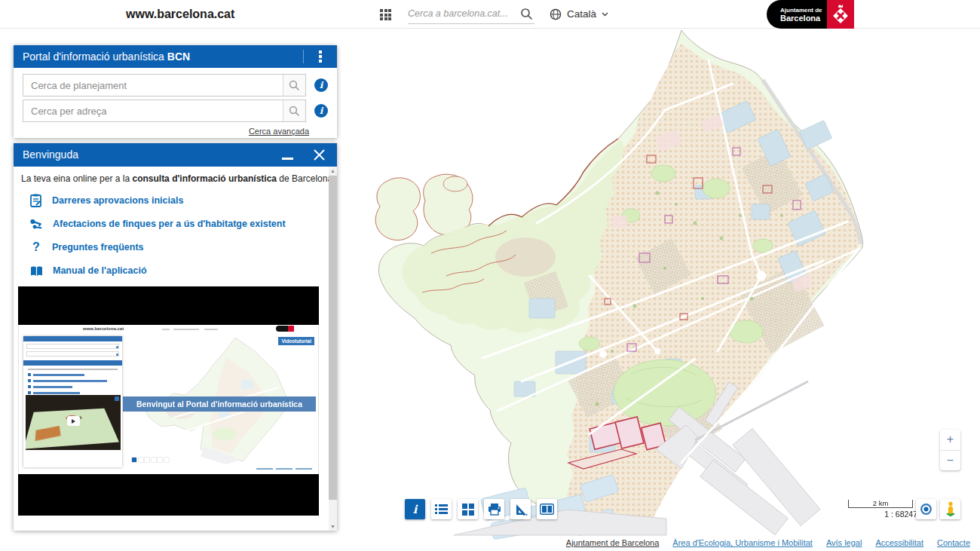 The image size is (980, 551). What do you see at coordinates (36, 271) in the screenshot?
I see `book-icon` at bounding box center [36, 271].